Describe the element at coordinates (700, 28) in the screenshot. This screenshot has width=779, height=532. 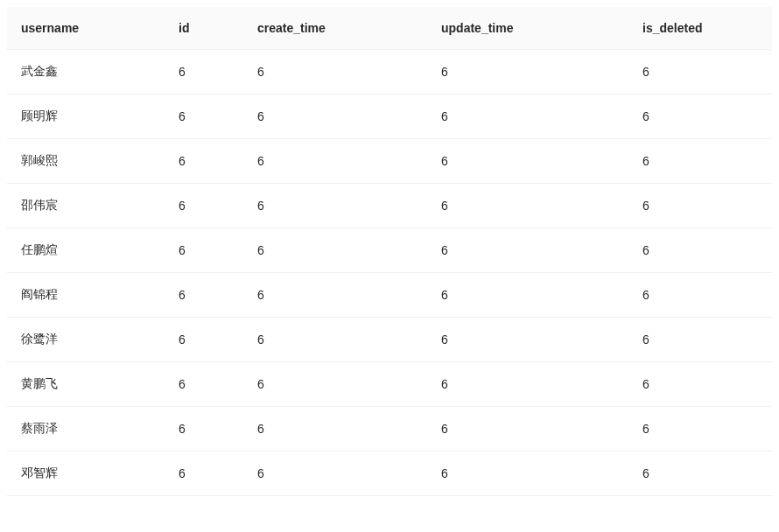
I see `column-header-is-deleted: is_deleted` at that location.